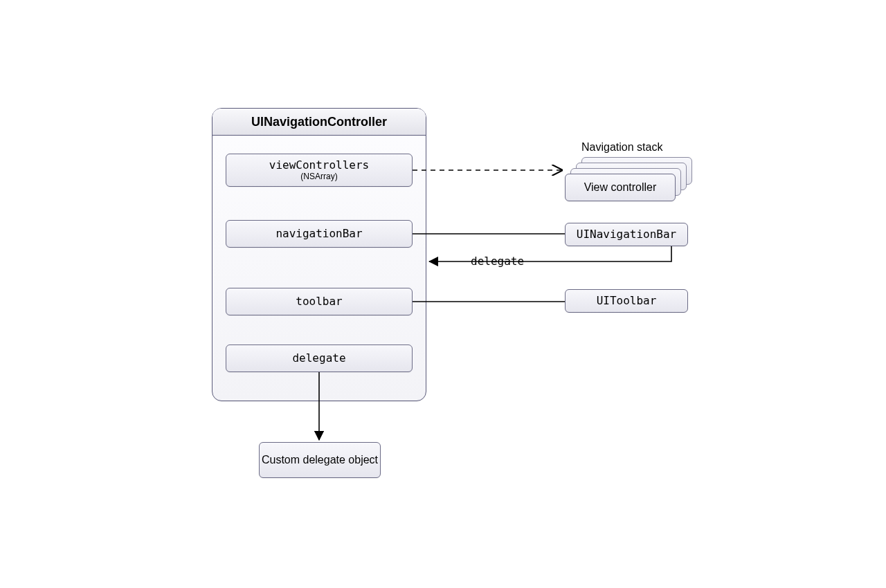  What do you see at coordinates (626, 301) in the screenshot?
I see `box-uitoolbar: UIToolbar` at bounding box center [626, 301].